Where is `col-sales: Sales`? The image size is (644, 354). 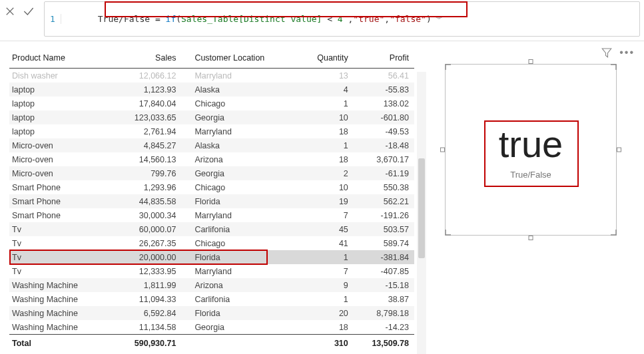 col-sales: Sales is located at coordinates (148, 57).